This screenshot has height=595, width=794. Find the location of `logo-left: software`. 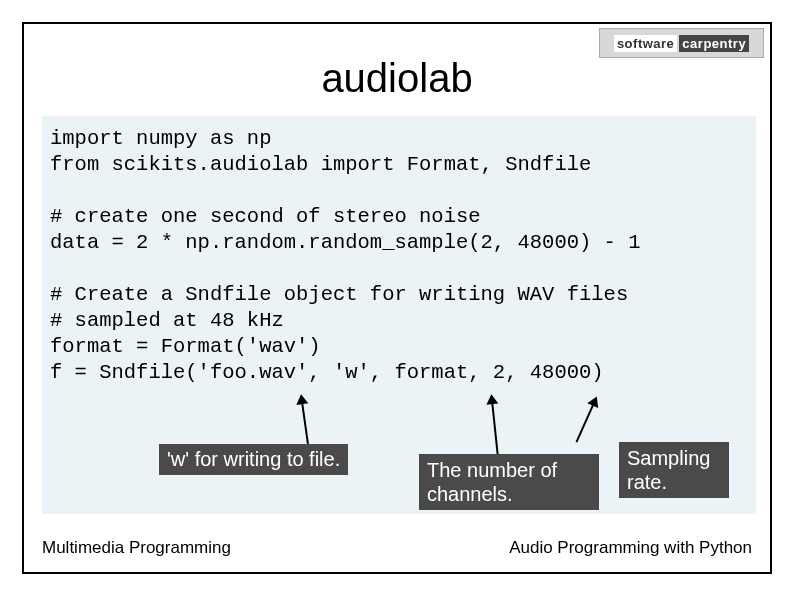

logo-left: software is located at coordinates (646, 44).